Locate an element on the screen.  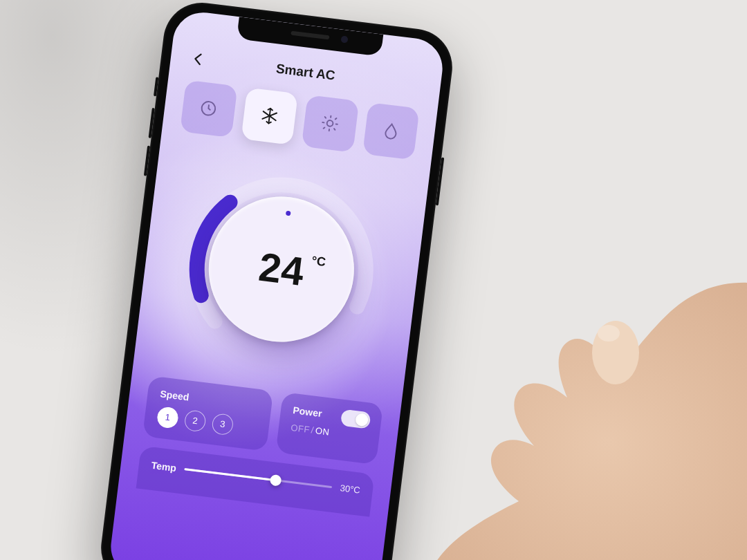
power-off-label: OFF is located at coordinates (300, 428).